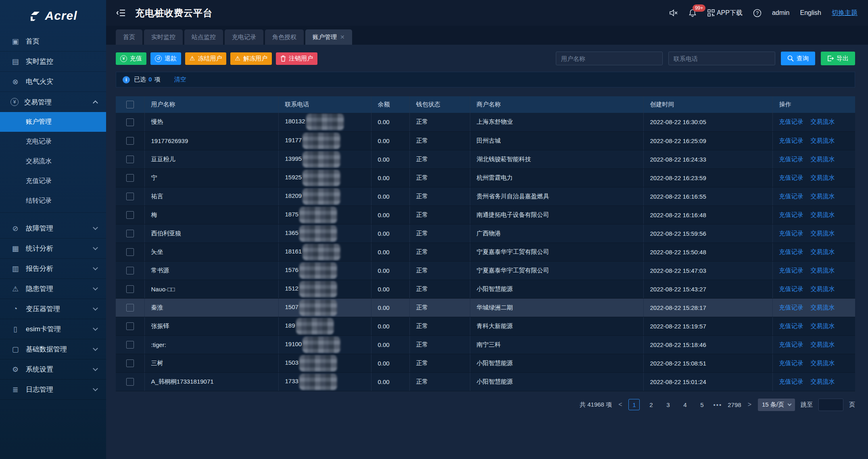  I want to click on page-button-1: 1, so click(634, 405).